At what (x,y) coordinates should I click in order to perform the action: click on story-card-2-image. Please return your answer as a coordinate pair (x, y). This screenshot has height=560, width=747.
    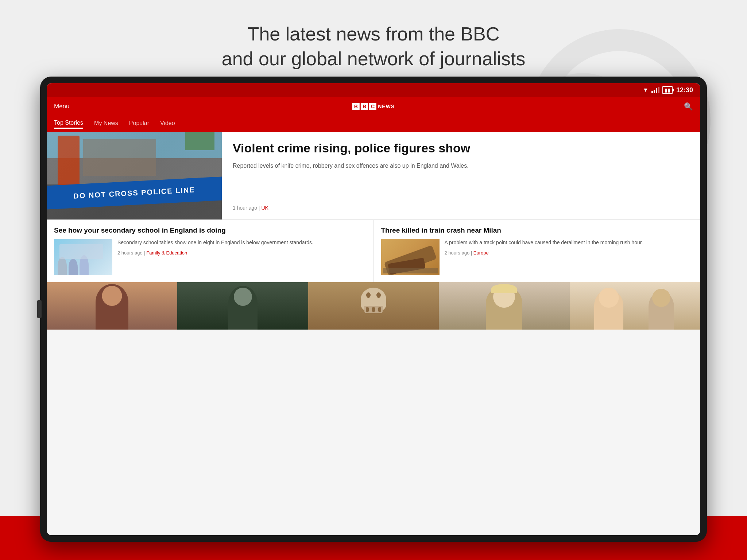
    Looking at the image, I should click on (410, 257).